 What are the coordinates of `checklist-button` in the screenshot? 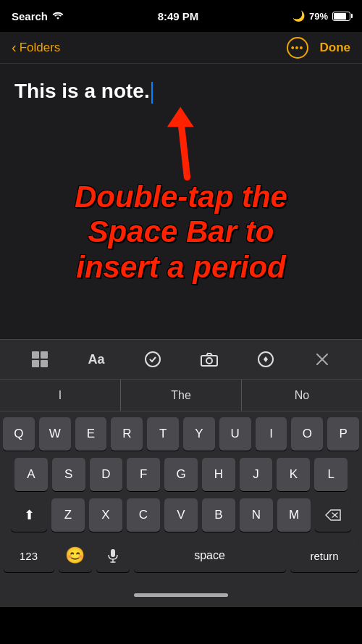 It's located at (153, 359).